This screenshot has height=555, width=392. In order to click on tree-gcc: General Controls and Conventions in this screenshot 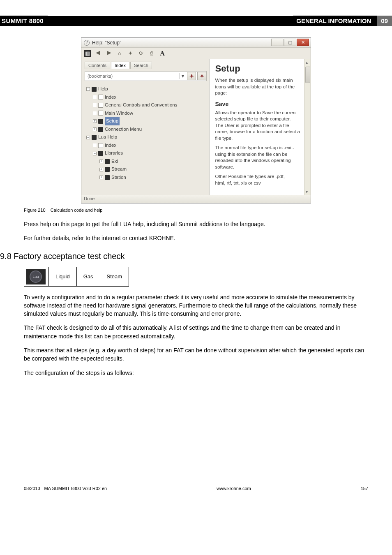, I will do `click(141, 105)`.